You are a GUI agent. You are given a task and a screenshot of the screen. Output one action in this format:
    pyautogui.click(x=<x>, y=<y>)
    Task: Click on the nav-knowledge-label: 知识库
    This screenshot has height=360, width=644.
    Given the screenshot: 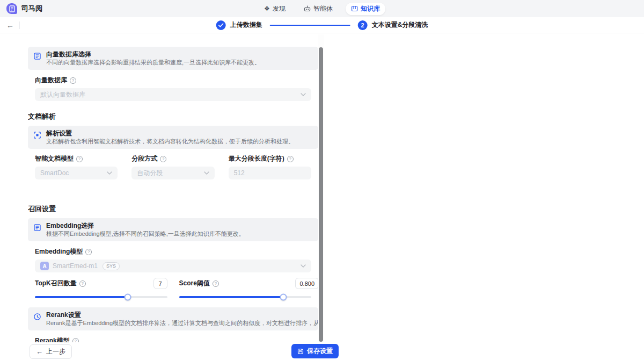 What is the action you would take?
    pyautogui.click(x=370, y=9)
    